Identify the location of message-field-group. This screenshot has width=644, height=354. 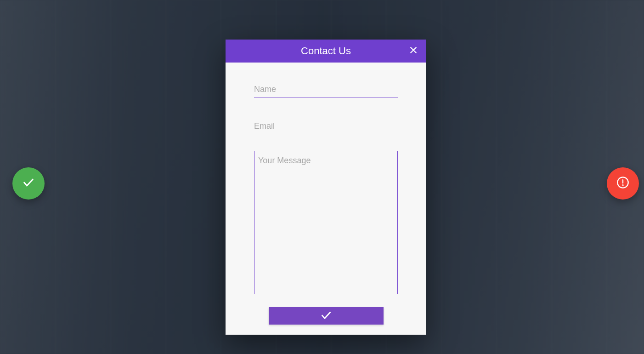
(326, 223).